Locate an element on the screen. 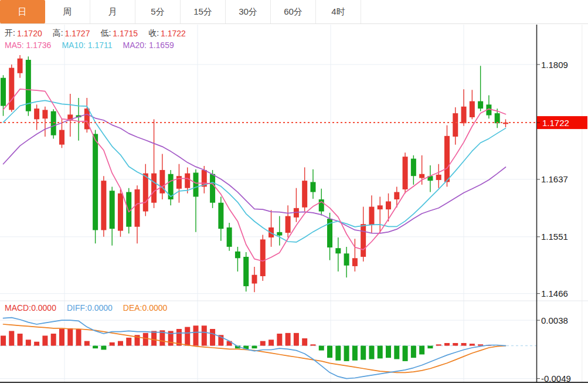 Image resolution: width=588 pixels, height=387 pixels. tab-15min: 15分 is located at coordinates (203, 12).